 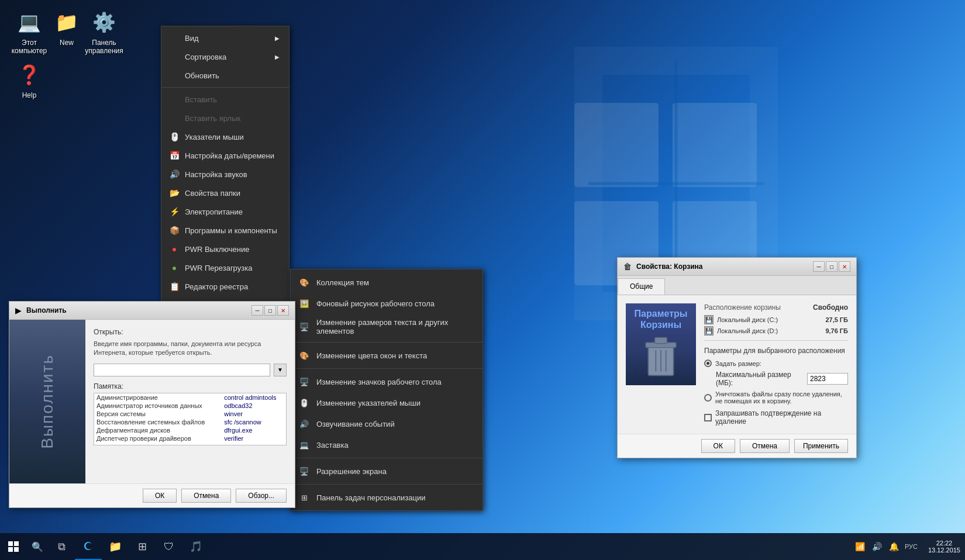 I want to click on wallpaper-label: Фоновый рисунок рабочего стола, so click(x=375, y=304).